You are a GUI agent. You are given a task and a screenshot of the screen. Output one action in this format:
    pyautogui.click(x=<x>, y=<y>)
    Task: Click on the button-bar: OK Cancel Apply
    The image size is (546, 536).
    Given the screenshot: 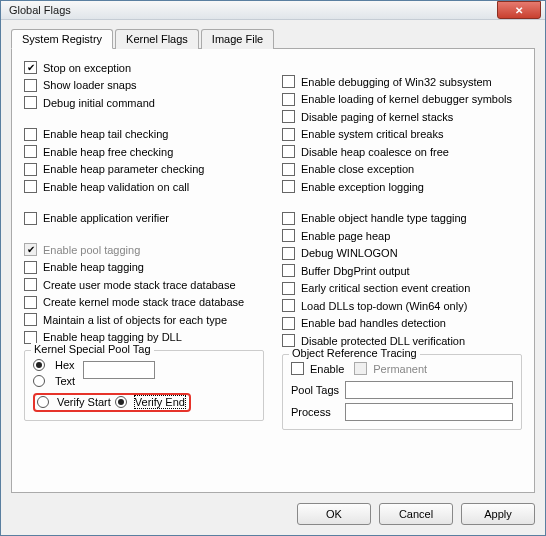 What is the action you would take?
    pyautogui.click(x=273, y=516)
    